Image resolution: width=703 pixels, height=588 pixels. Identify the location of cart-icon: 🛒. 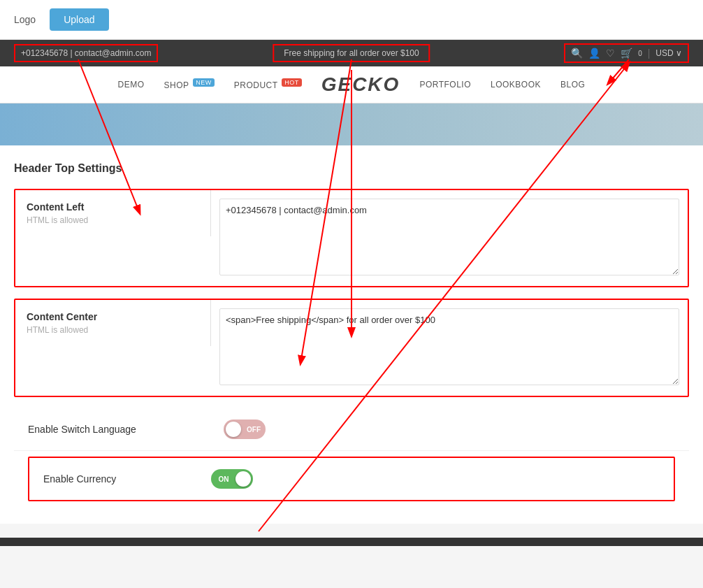
(626, 53).